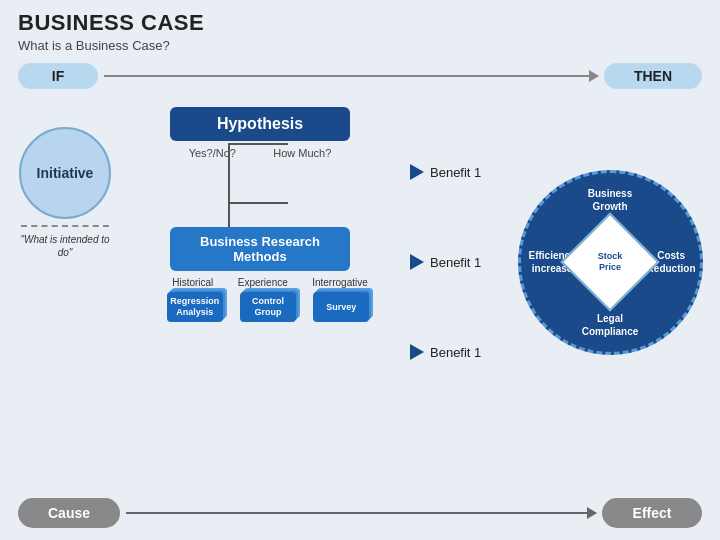  I want to click on initiative-label: Initiative, so click(66, 173).